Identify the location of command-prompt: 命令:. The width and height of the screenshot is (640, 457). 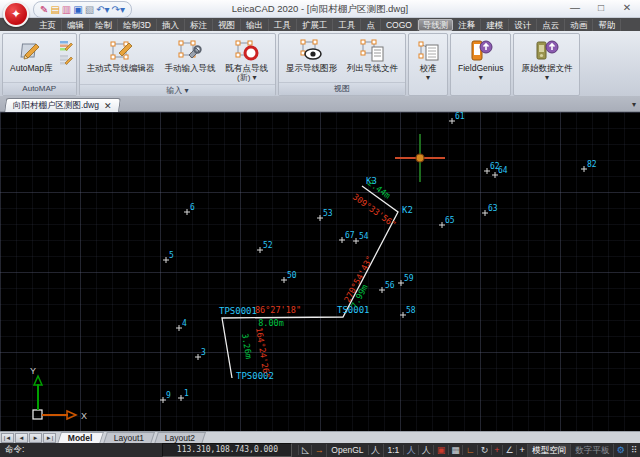
(81, 450).